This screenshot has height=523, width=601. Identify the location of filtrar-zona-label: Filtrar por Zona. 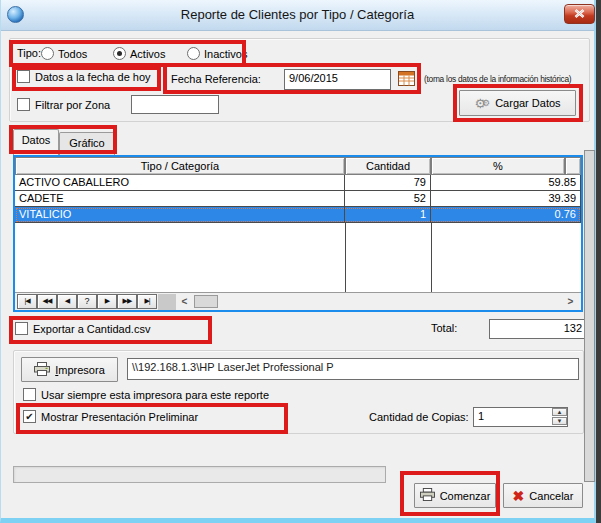
(72, 105).